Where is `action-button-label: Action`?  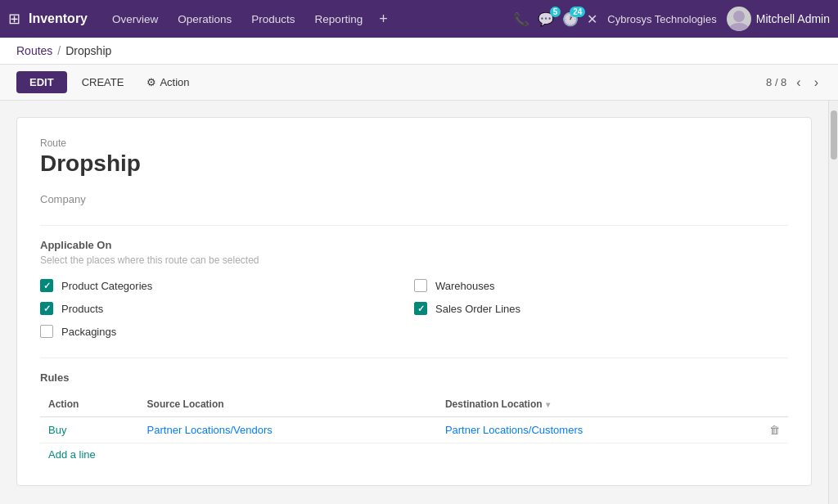 action-button-label: Action is located at coordinates (174, 82).